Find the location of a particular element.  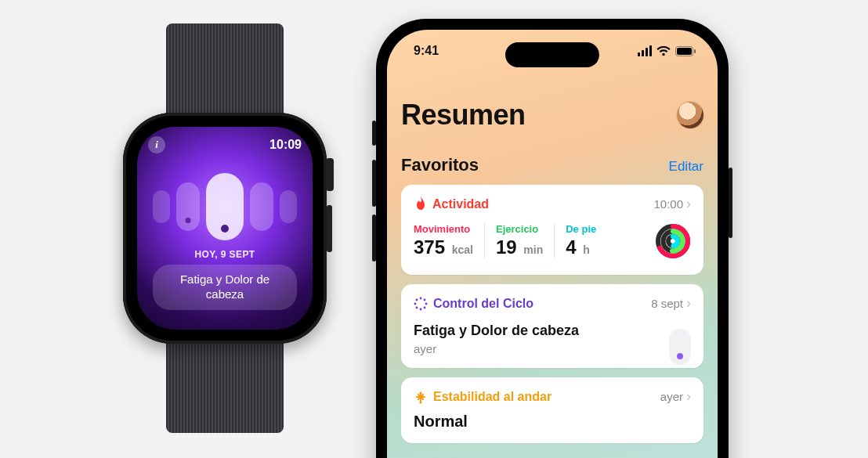

stability-title: Estabilidad al andar is located at coordinates (492, 397).